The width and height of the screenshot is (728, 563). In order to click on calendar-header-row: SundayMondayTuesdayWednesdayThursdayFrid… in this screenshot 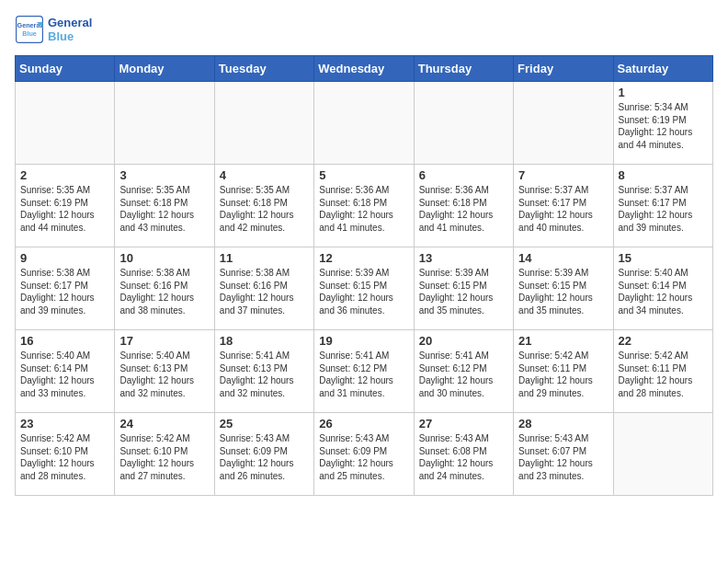, I will do `click(364, 69)`.